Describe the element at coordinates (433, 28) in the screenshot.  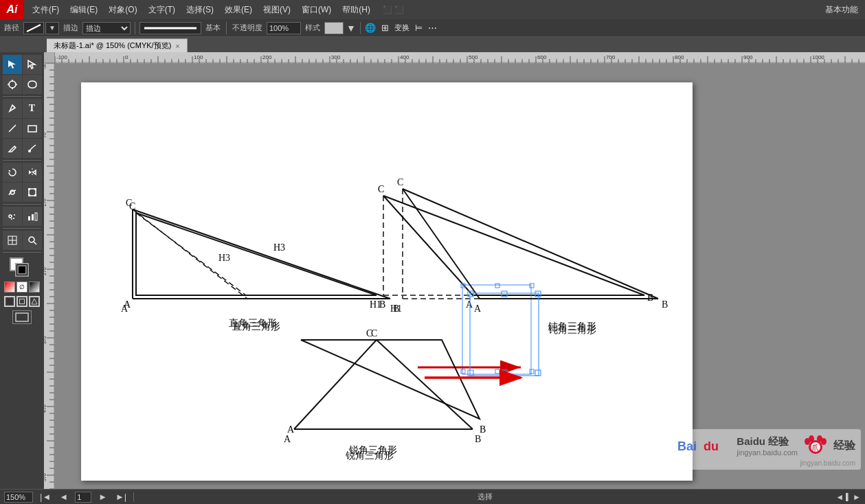
I see `toolbar: 路径 ▼ 描边 描边 基本 不透明度 100% 样式 ▼ 🌐 ⊞ 变换 ⊨ ⋯` at that location.